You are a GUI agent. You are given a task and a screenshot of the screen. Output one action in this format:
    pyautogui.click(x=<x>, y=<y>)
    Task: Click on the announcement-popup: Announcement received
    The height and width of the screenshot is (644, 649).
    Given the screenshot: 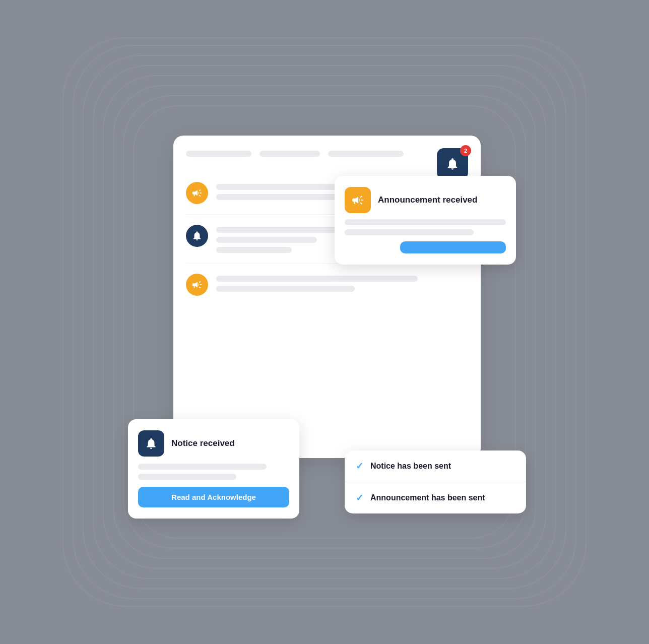 What is the action you would take?
    pyautogui.click(x=425, y=220)
    